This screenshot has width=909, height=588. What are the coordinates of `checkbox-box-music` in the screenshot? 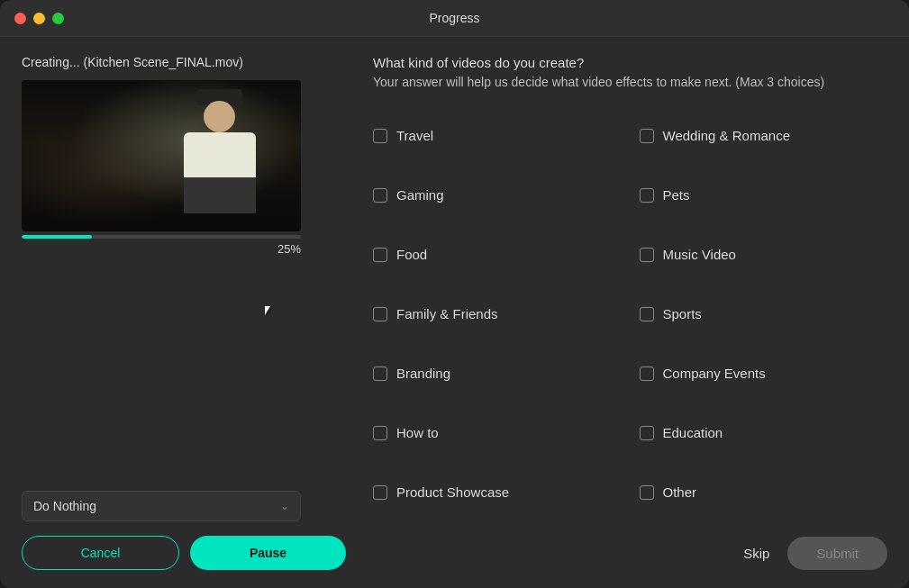 It's located at (647, 255).